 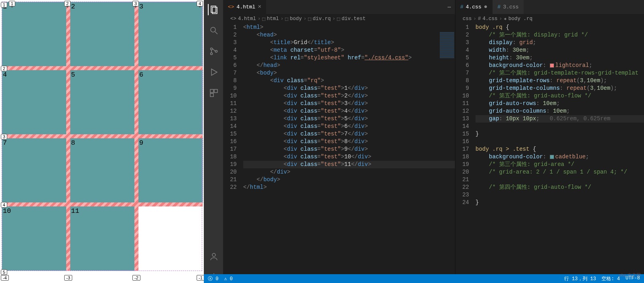 What do you see at coordinates (611, 279) in the screenshot?
I see `indent-status: 空格: 4` at bounding box center [611, 279].